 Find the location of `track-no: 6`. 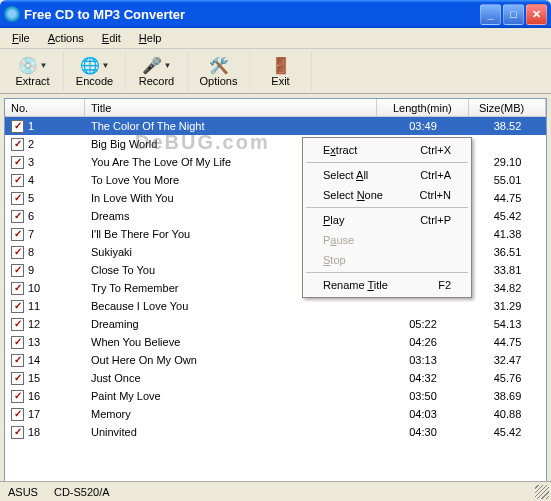

track-no: 6 is located at coordinates (31, 216).